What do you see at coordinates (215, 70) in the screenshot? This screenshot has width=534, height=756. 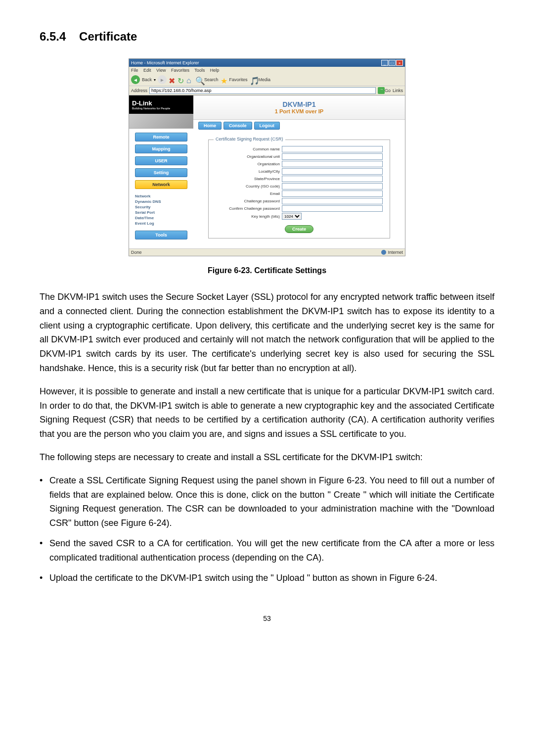 I see `menu-help: Help` at bounding box center [215, 70].